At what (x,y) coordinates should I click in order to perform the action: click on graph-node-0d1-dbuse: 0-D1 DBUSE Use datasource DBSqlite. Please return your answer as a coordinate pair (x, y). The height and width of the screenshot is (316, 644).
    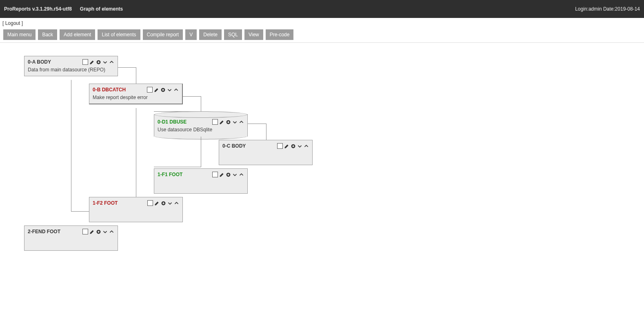
    Looking at the image, I should click on (201, 126).